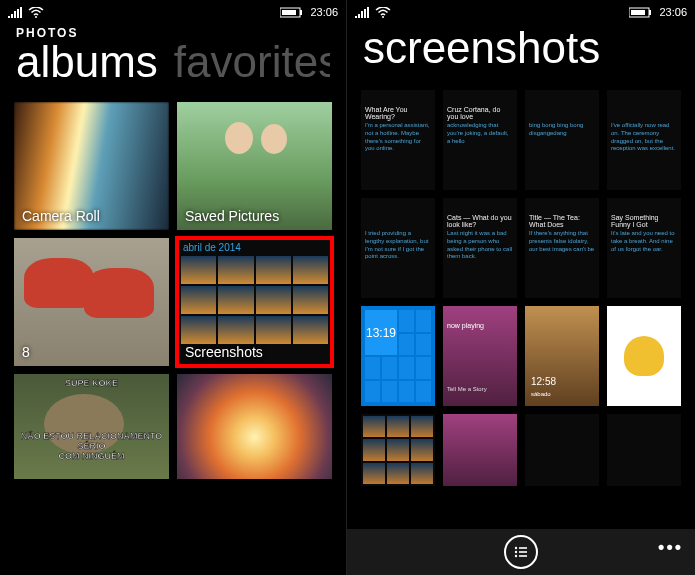 This screenshot has height=575, width=695. Describe the element at coordinates (482, 48) in the screenshot. I see `pivot-screenshots: screenshots` at that location.